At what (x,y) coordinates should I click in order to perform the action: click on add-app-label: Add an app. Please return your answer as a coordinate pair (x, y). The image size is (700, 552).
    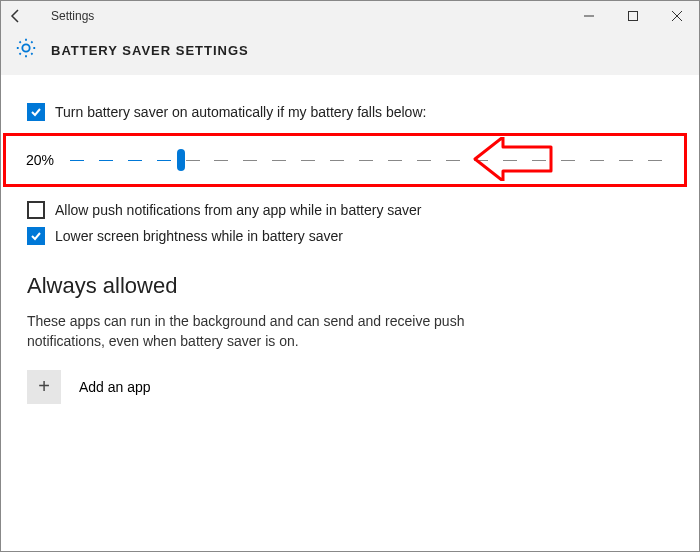
    Looking at the image, I should click on (115, 387).